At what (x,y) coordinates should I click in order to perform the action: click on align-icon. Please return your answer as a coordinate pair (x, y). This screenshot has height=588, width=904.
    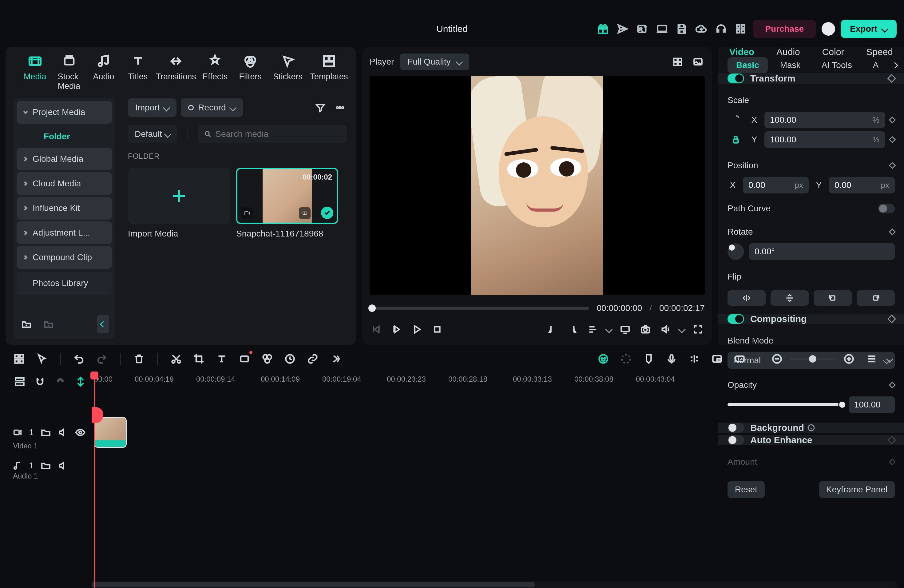
    Looking at the image, I should click on (593, 329).